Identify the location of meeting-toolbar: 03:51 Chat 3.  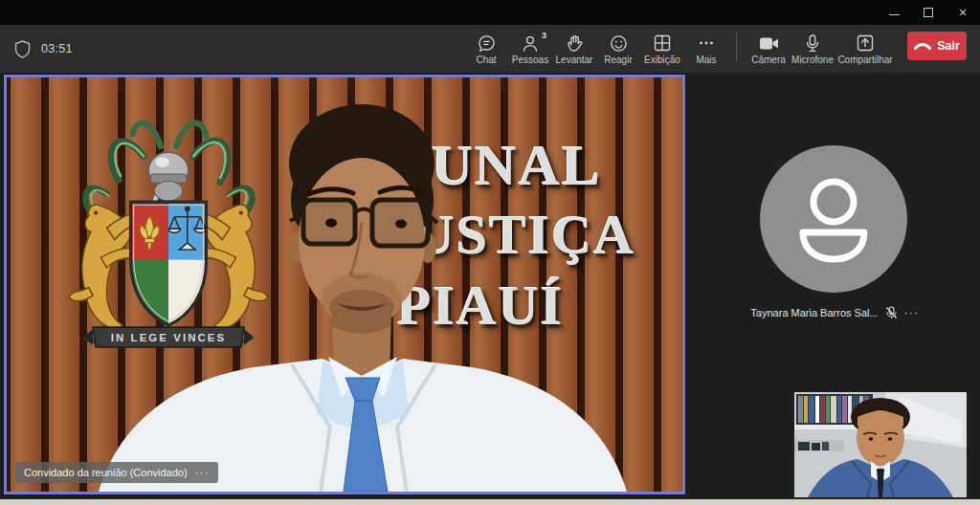
(490, 49).